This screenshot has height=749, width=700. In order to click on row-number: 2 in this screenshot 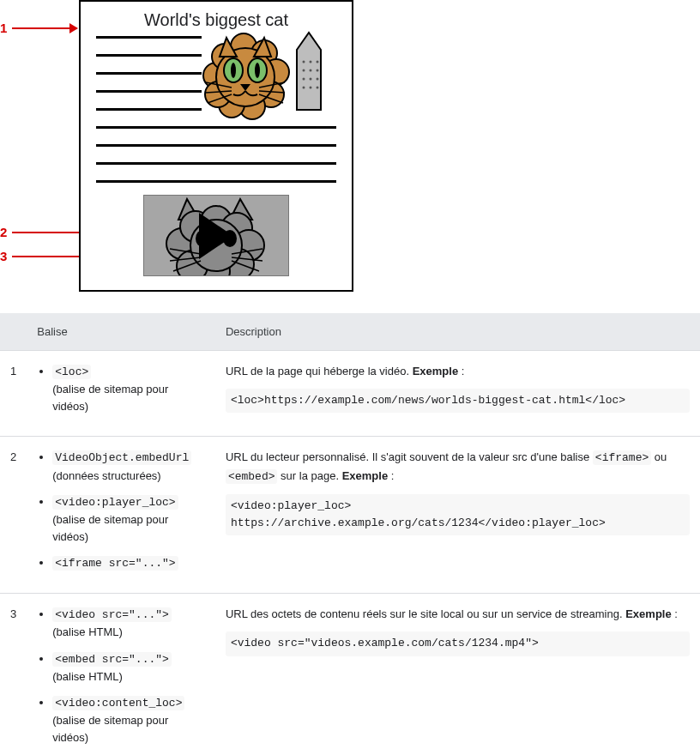, I will do `click(14, 515)`.